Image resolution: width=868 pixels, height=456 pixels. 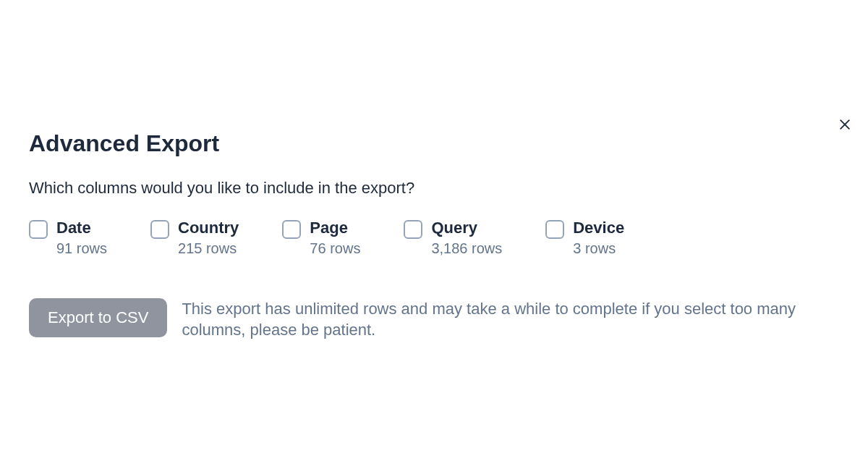 I want to click on column-rows: 91 rows, so click(x=82, y=248).